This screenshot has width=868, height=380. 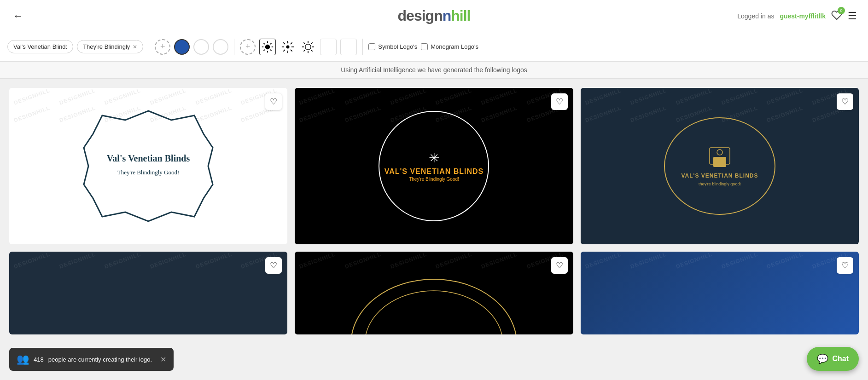 What do you see at coordinates (434, 166) in the screenshot?
I see `circle-logo: ✳ VAL'S VENETIAN BLINDS They're Blinding…` at bounding box center [434, 166].